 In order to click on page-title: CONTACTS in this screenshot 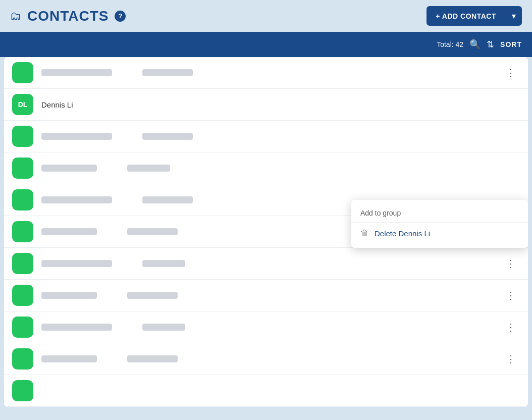, I will do `click(68, 16)`.